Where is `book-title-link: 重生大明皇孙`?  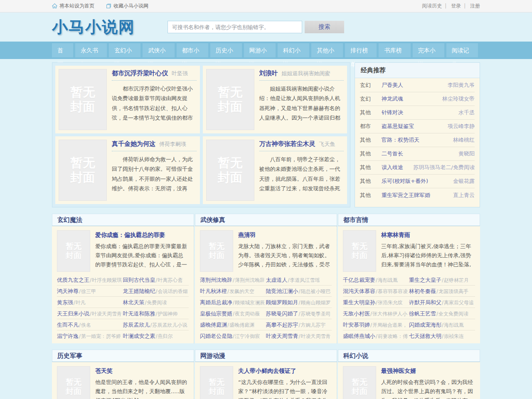
book-title-link: 重生大明皇孙 is located at coordinates (359, 303).